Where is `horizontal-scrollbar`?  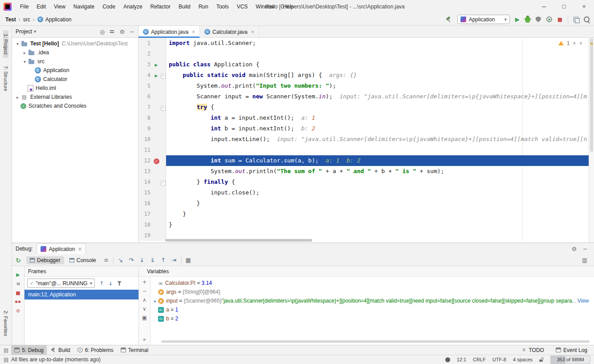
horizontal-scrollbar is located at coordinates (239, 240).